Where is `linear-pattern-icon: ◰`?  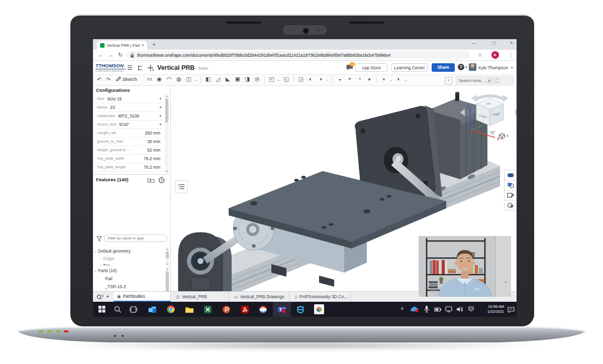 linear-pattern-icon: ◰ is located at coordinates (271, 79).